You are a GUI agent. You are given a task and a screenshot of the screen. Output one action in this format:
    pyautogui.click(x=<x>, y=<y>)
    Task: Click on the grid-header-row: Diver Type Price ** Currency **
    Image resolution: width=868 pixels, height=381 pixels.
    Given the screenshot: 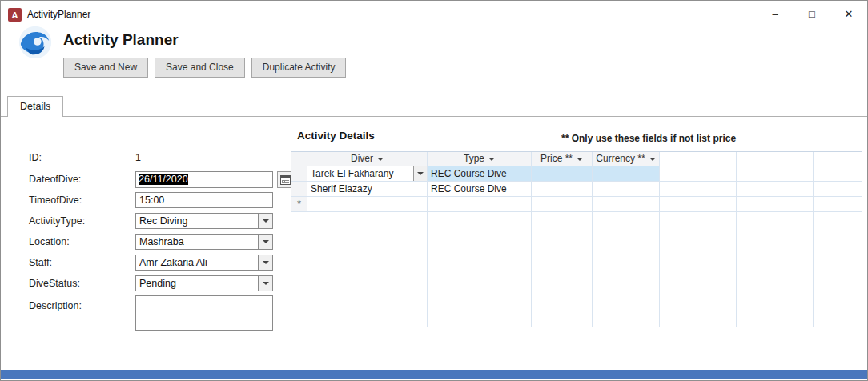 What is the action you would take?
    pyautogui.click(x=577, y=159)
    